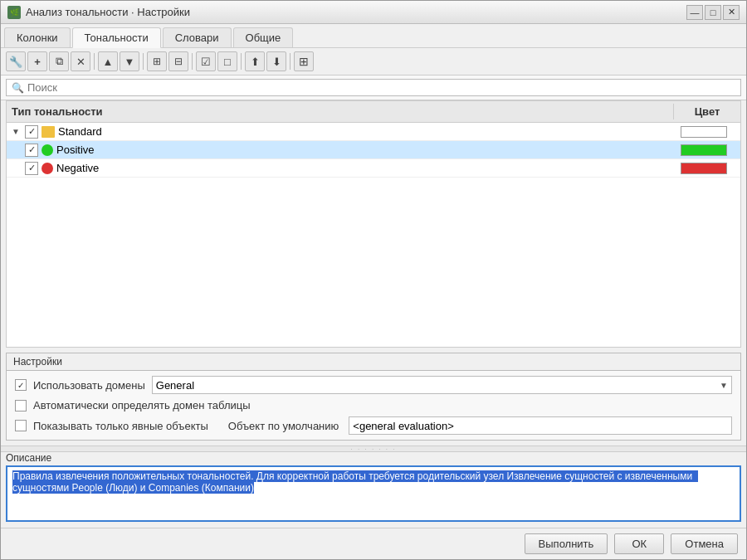  Describe the element at coordinates (707, 132) in the screenshot. I see `row-color-standard` at that location.